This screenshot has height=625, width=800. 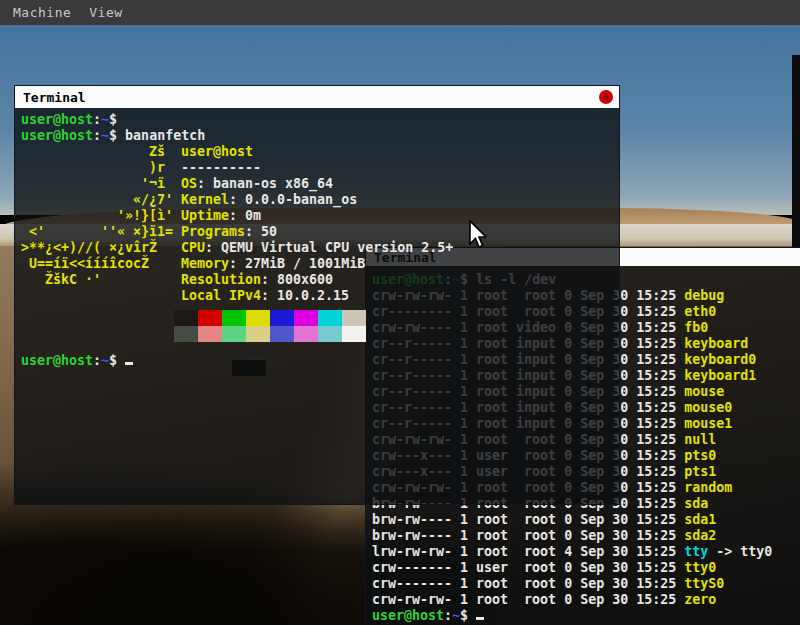 I want to click on ls-row: crw------- 1 root root 0 Sep 30 15:25 tt…, so click(x=586, y=584).